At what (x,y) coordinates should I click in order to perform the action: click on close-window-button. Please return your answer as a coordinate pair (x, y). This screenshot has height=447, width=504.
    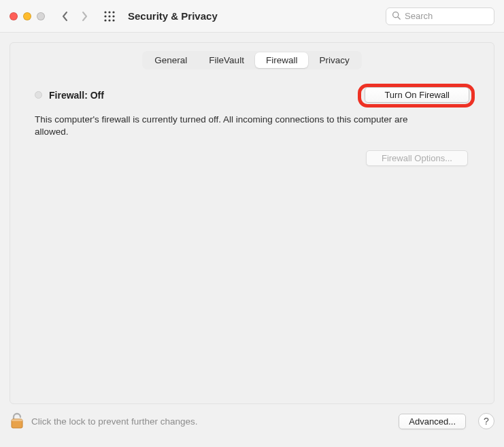
    Looking at the image, I should click on (14, 16).